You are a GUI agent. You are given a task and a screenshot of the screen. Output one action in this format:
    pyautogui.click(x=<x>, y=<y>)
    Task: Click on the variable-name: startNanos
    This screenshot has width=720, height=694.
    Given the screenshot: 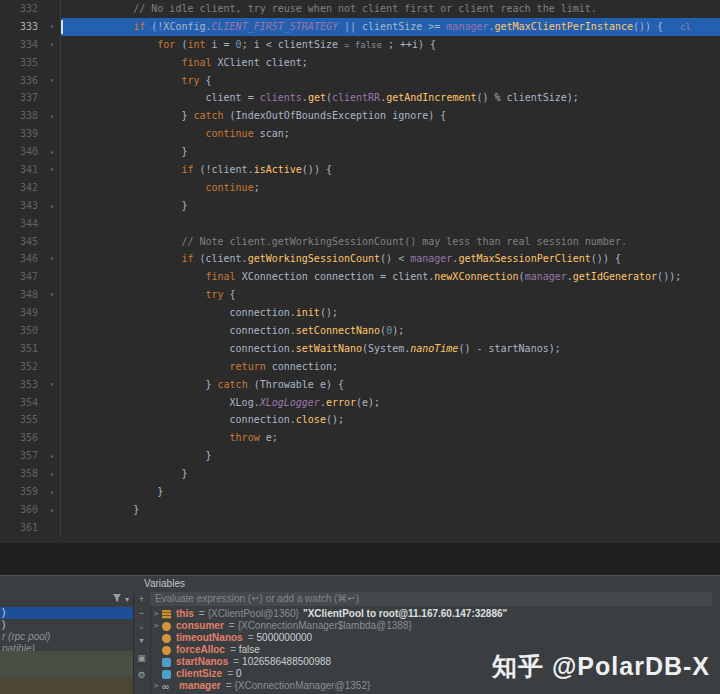 What is the action you would take?
    pyautogui.click(x=202, y=662)
    